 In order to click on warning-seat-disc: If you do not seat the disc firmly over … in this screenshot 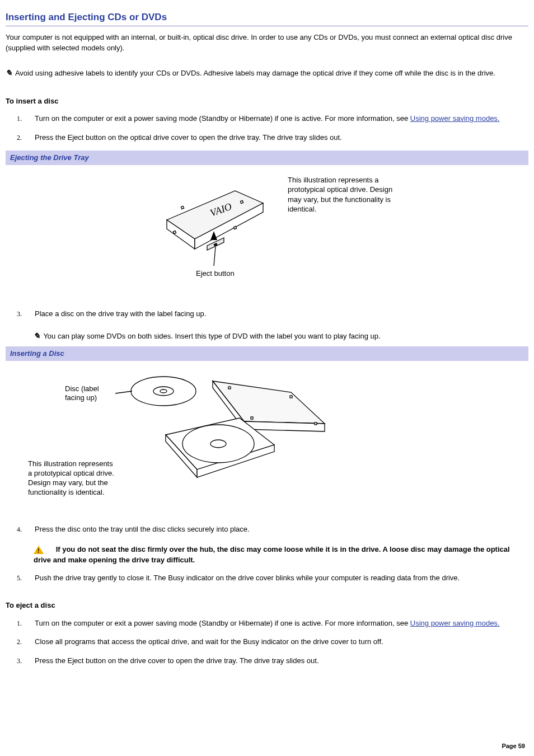, I will do `click(281, 555)`.